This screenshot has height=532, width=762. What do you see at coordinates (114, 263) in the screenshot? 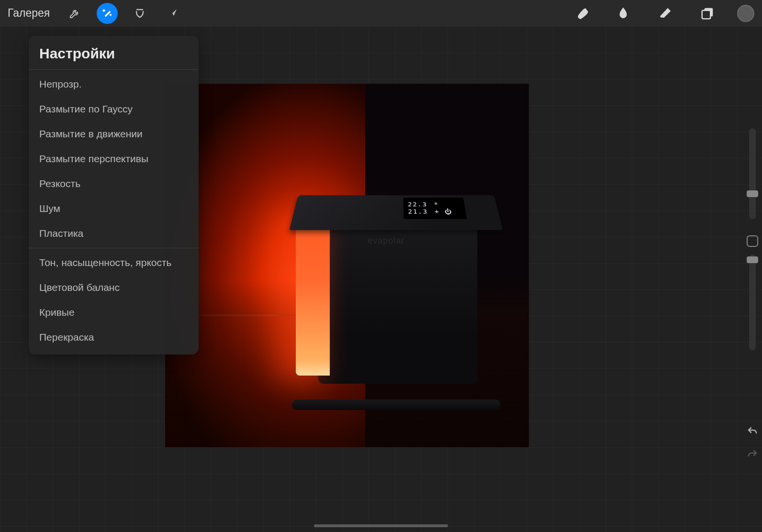
I see `adjust-hsb: Тон, насыщенность, яркость` at bounding box center [114, 263].